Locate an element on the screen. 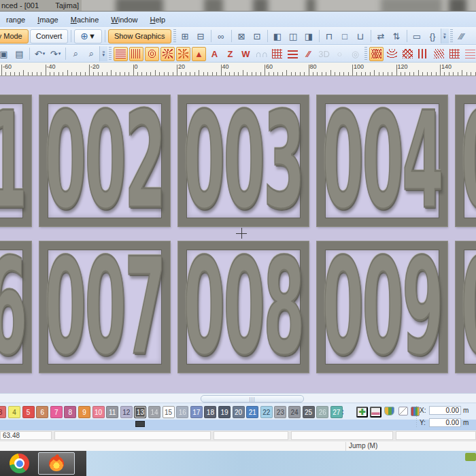 The image size is (476, 476). spiral-fill-icon is located at coordinates (184, 54).